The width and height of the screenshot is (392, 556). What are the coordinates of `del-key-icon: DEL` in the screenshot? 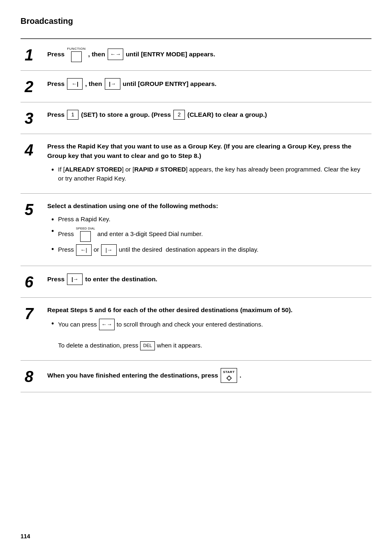 It's located at (147, 346).